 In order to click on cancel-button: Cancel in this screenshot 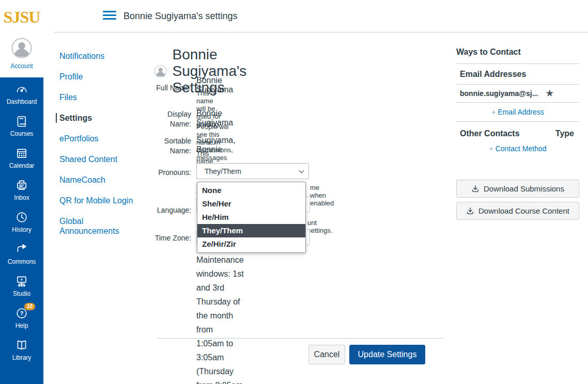, I will do `click(327, 355)`.